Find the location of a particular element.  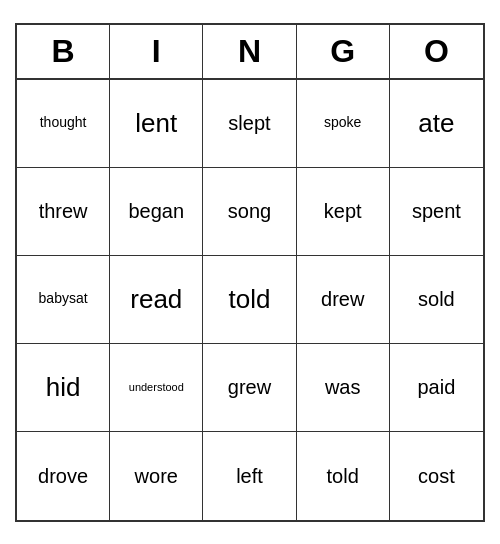

cell-text: left is located at coordinates (250, 476).